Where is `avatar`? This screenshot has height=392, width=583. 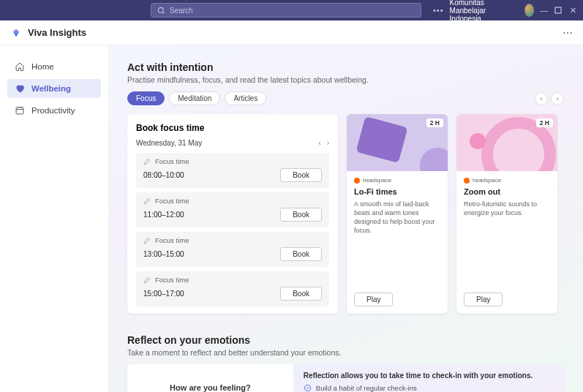
avatar is located at coordinates (529, 10).